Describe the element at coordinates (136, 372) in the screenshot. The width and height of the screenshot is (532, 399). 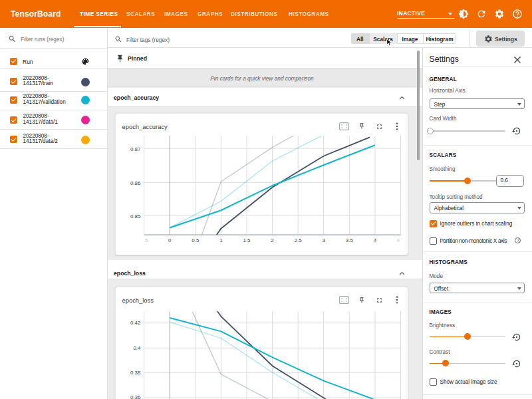
I see `svg-text: 0.38` at that location.